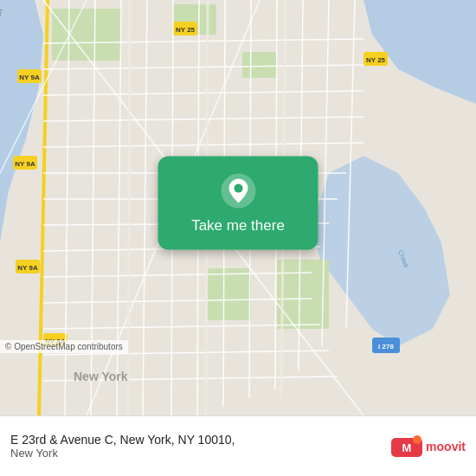 The image size is (476, 476). What do you see at coordinates (238, 446) in the screenshot?
I see `bottom-bar: E 23rd & Avenue C, New York, NY 10010, N…` at bounding box center [238, 446].